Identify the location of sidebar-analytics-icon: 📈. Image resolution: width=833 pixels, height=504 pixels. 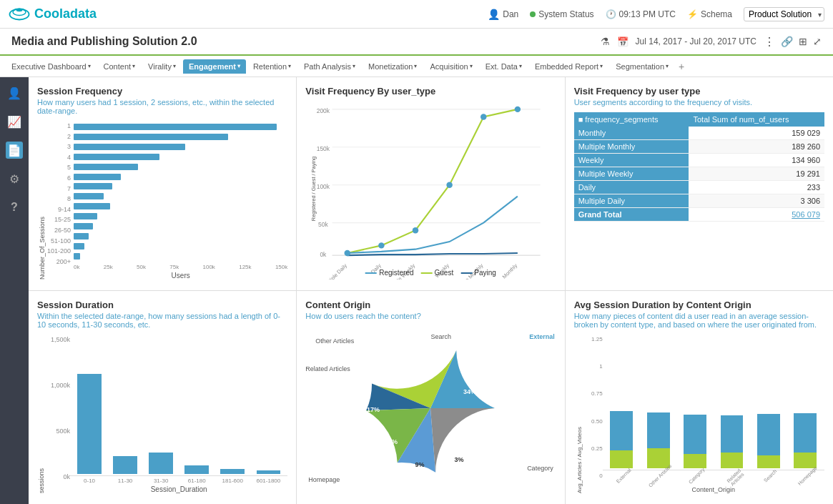
(14, 122).